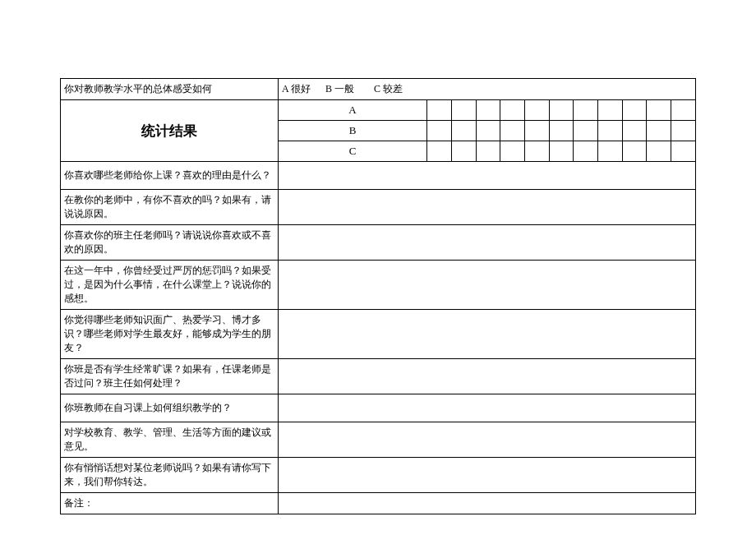  I want to click on open-question-row: 你喜欢哪些老师给你上课？喜欢的理由是什么？, so click(378, 176).